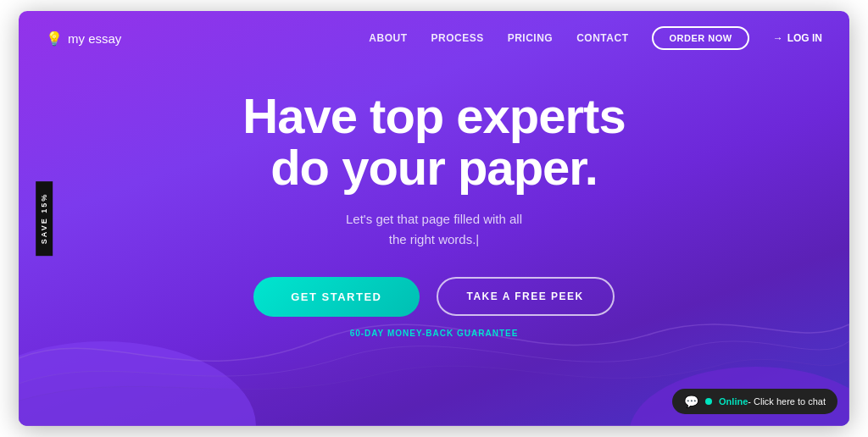  Describe the element at coordinates (95, 39) in the screenshot. I see `logo-text: my essay` at that location.